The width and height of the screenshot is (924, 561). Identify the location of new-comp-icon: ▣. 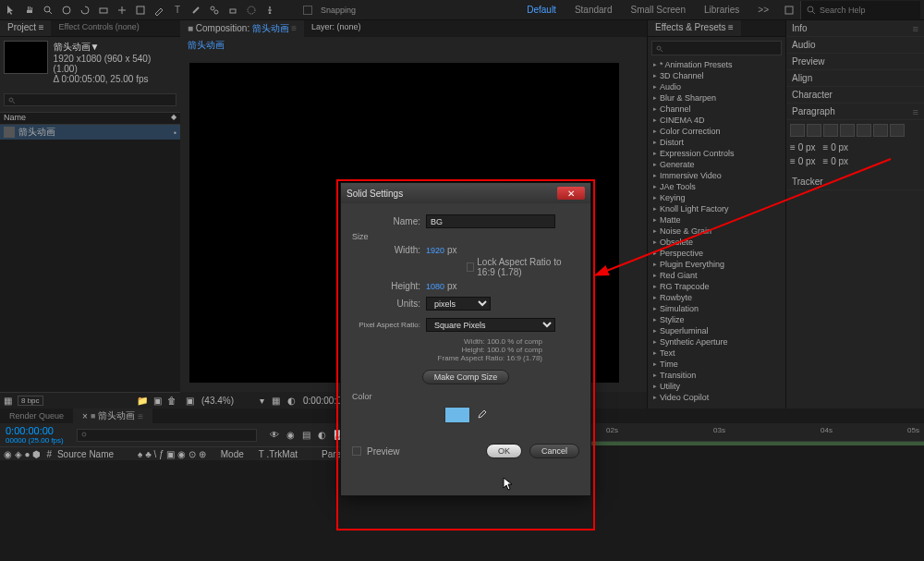
(157, 401).